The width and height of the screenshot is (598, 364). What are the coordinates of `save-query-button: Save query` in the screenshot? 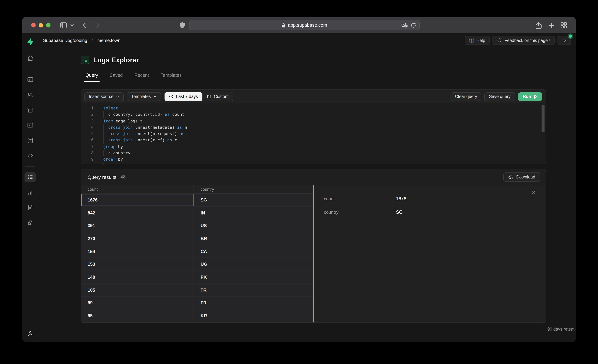 It's located at (500, 97).